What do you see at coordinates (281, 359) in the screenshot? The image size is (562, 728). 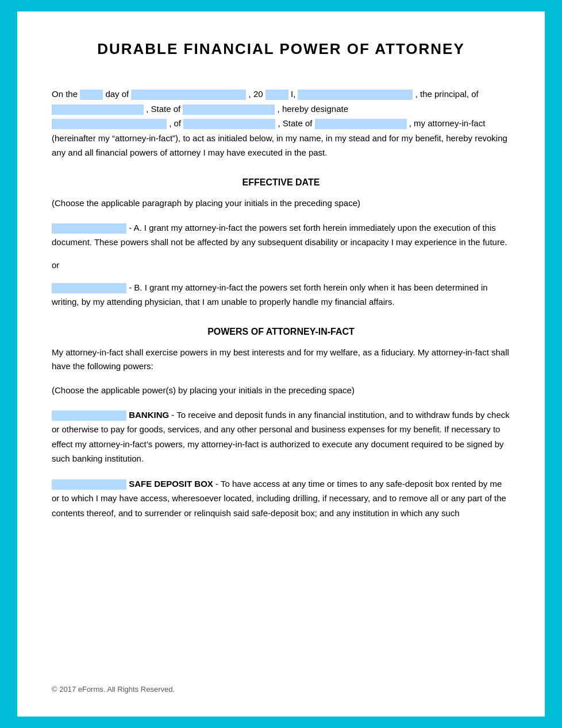 I see `powers-intro: My attorney-in-fact shall exercise power…` at bounding box center [281, 359].